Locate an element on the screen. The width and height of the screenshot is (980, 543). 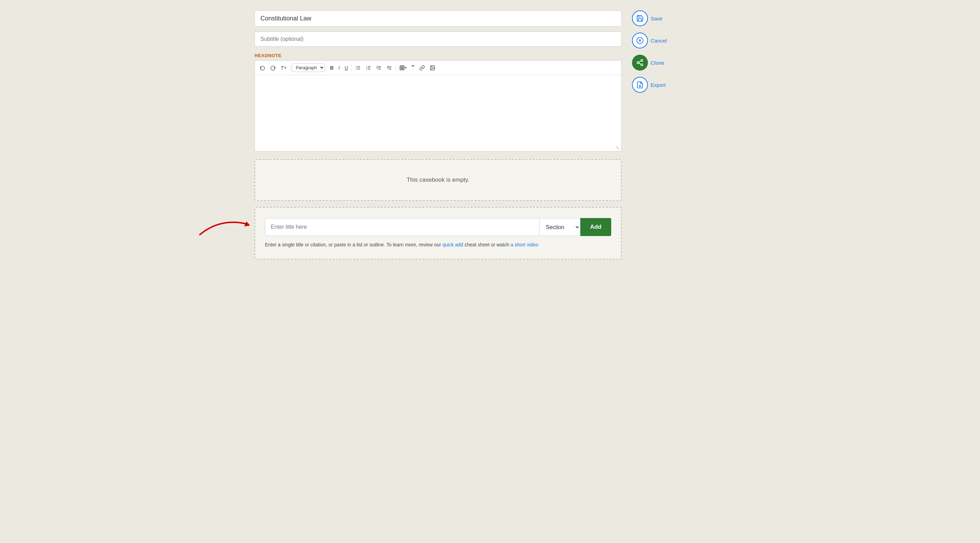
export-label: Export is located at coordinates (658, 85).